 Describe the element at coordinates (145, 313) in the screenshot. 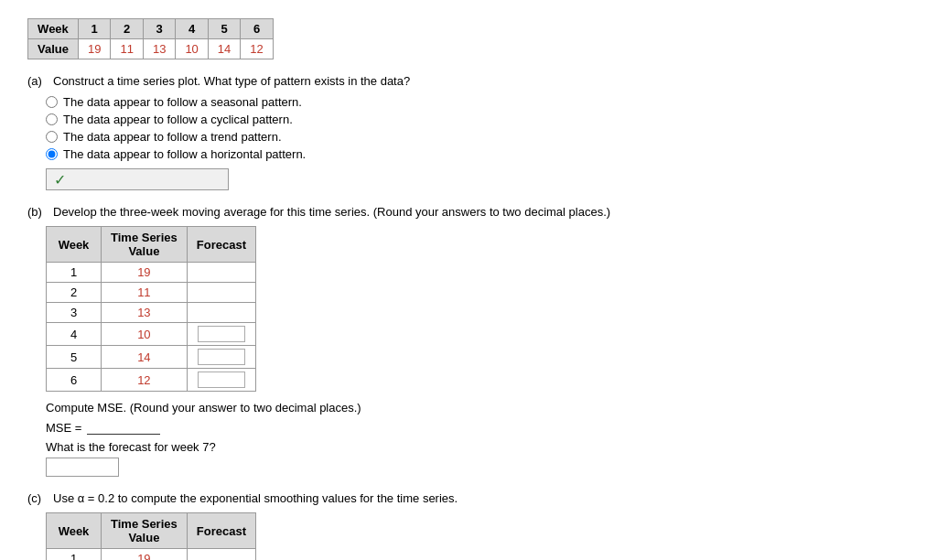

I see `ma-row3-value: 13` at that location.